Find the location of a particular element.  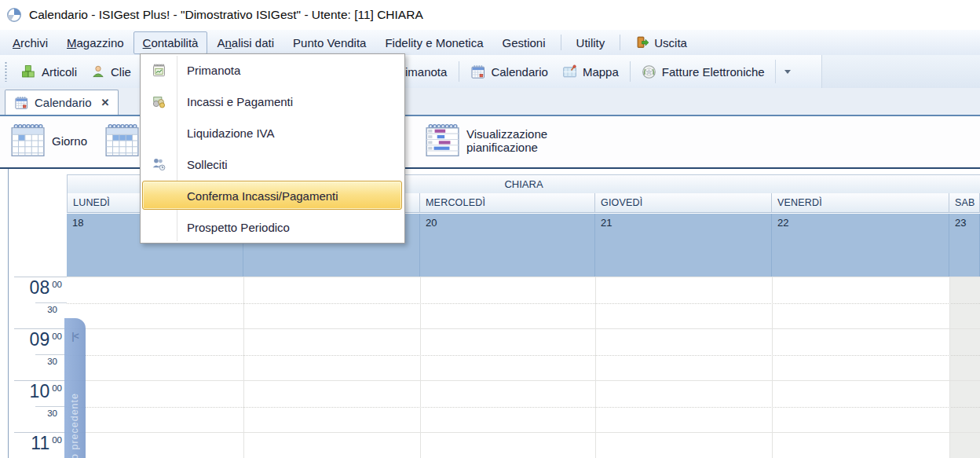

menu-gestioni: Gestioni is located at coordinates (525, 42).